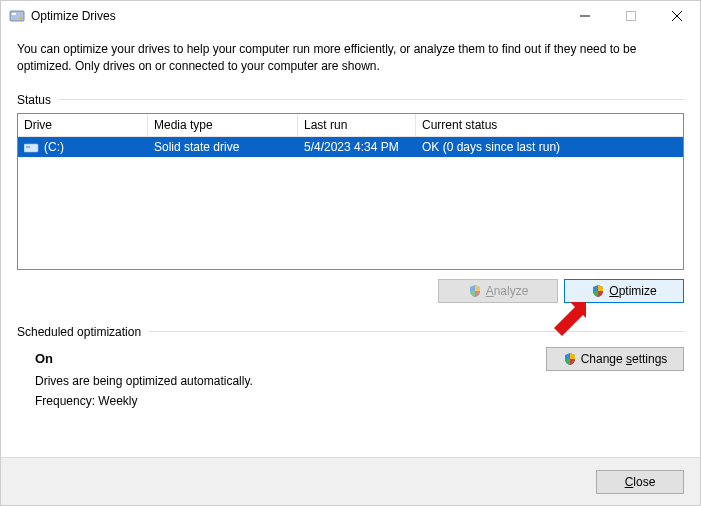 This screenshot has height=506, width=701. I want to click on sched-text: Drives are being optimized automatically…, so click(360, 381).